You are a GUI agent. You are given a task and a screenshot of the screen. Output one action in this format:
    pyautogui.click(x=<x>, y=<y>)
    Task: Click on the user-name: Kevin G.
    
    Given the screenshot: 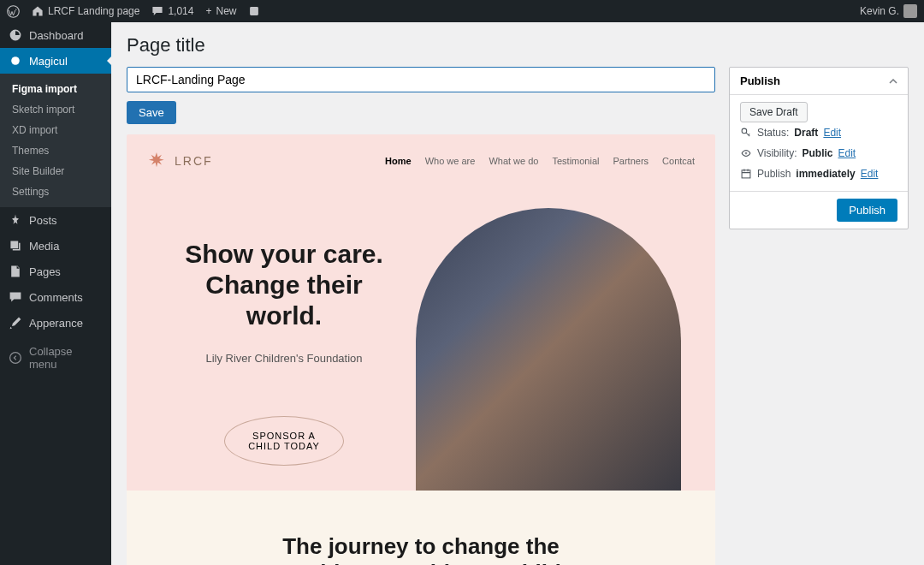 What is the action you would take?
    pyautogui.click(x=880, y=11)
    